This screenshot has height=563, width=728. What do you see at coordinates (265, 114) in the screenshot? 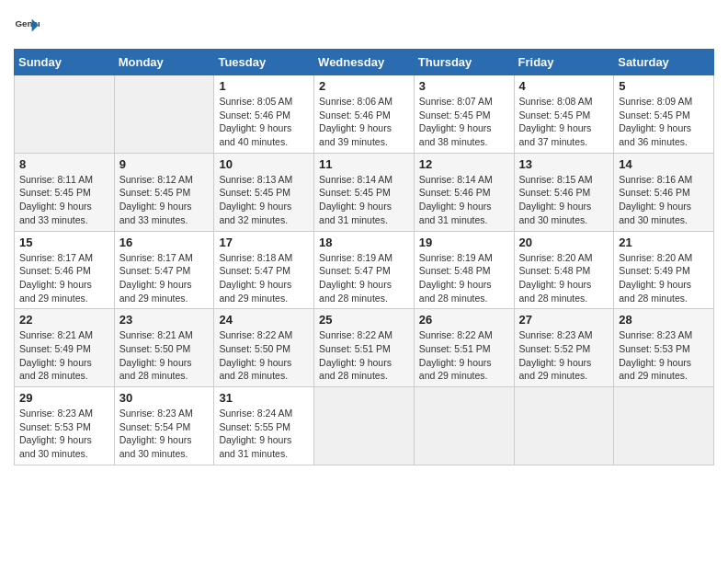
I see `calendar-cell: 1 Sunrise: 8:05 AM Sunset: 5:46 PM Dayli…` at bounding box center [265, 114].